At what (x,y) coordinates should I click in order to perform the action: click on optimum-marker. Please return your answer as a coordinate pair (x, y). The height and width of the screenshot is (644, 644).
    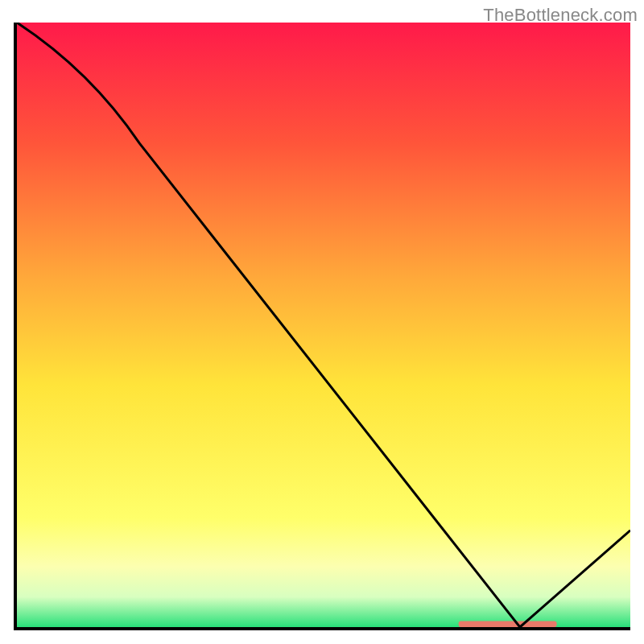
    Looking at the image, I should click on (508, 624).